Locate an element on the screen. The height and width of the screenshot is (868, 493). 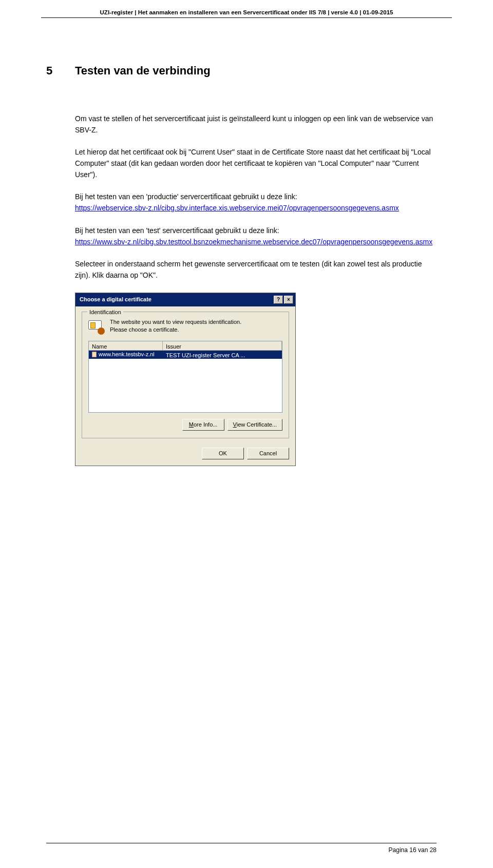
footer-divider is located at coordinates (241, 843).